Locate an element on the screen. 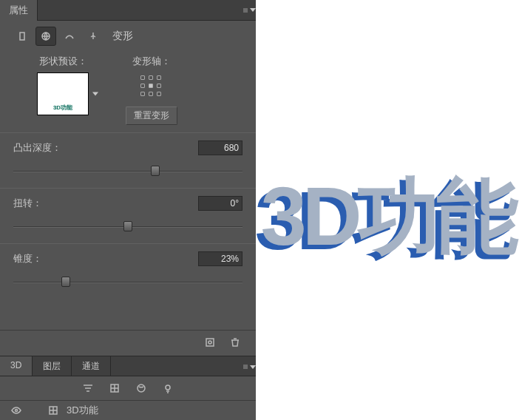 This screenshot has width=519, height=420. twist-input is located at coordinates (220, 203).